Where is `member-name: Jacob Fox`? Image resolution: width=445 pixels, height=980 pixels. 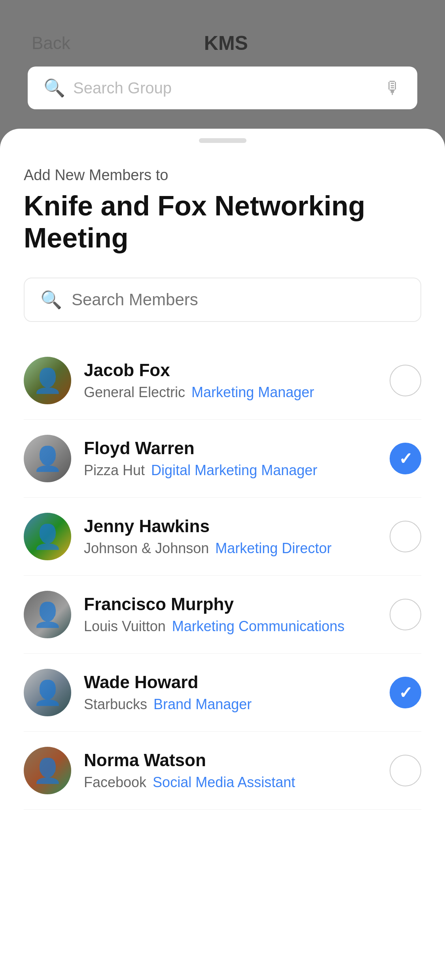 member-name: Jacob Fox is located at coordinates (230, 370).